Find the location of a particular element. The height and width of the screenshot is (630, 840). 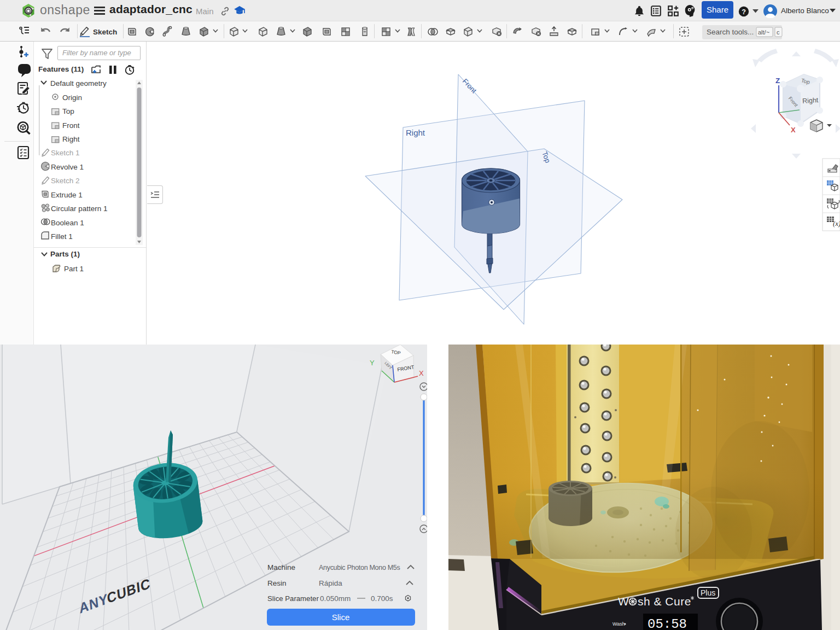

svg-text: Z is located at coordinates (778, 81).